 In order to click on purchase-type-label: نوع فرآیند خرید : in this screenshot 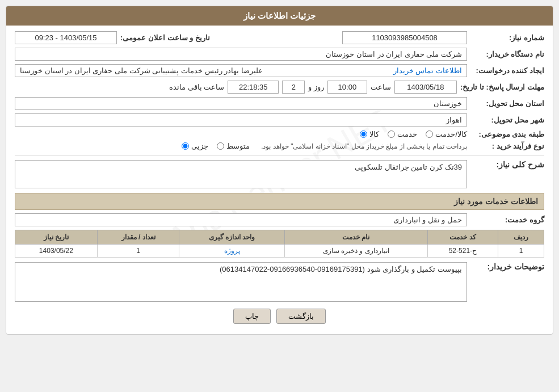, I will do `click(507, 146)`.